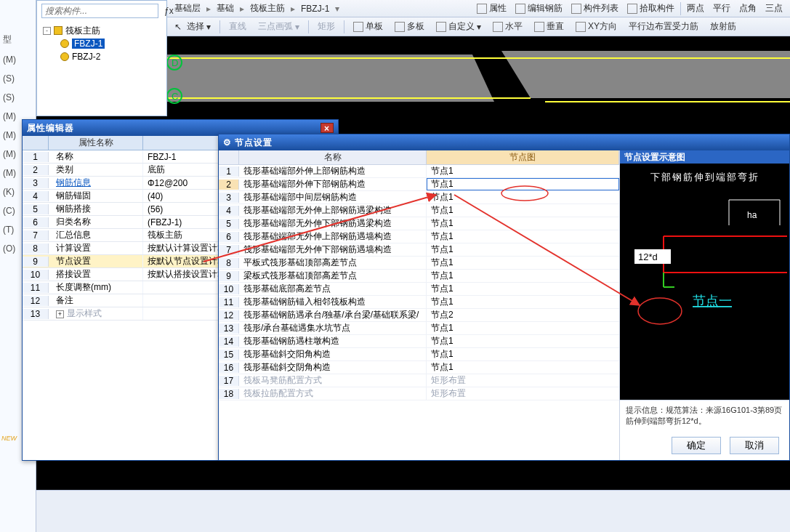 The height and width of the screenshot is (532, 790). What do you see at coordinates (65, 169) in the screenshot?
I see `attr-name: 类别` at bounding box center [65, 169].